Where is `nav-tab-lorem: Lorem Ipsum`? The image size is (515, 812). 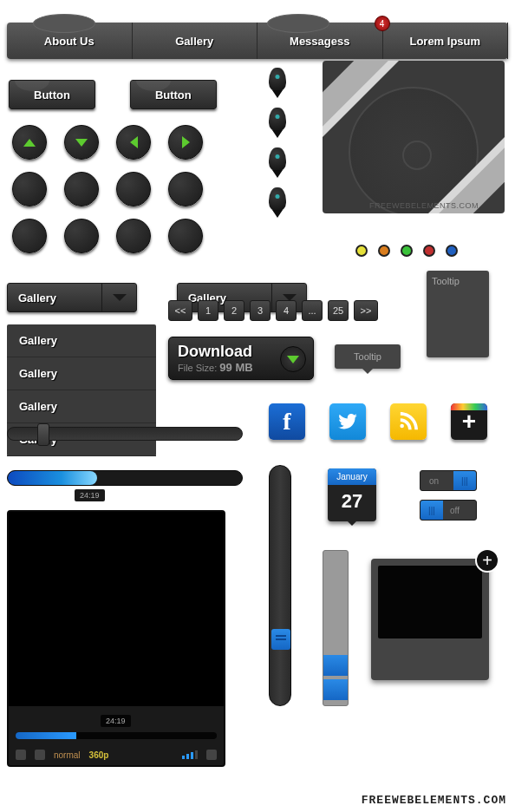 nav-tab-lorem: Lorem Ipsum is located at coordinates (446, 41).